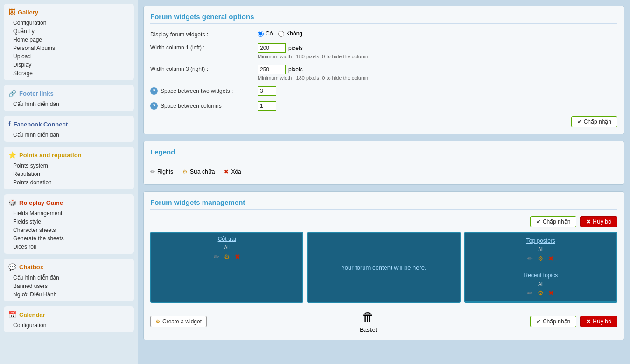 This screenshot has width=630, height=364. What do you see at coordinates (541, 259) in the screenshot?
I see `top-posters-actions: ✏ ⚙ ✖` at bounding box center [541, 259].